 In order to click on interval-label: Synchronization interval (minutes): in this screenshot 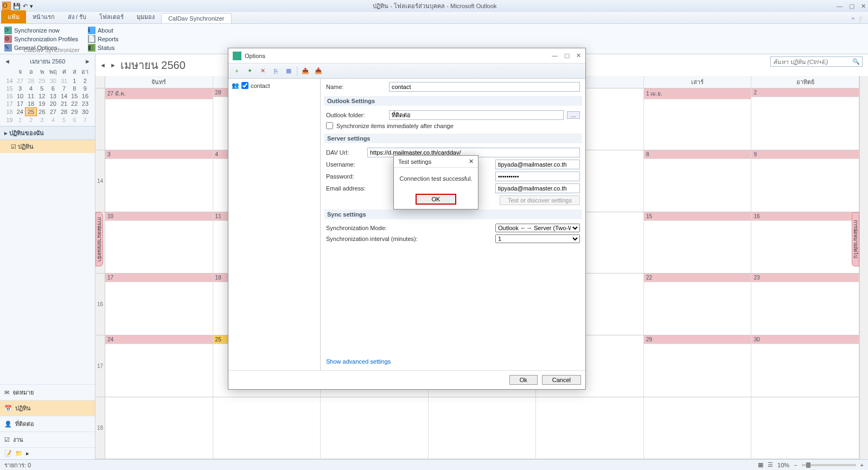, I will do `click(380, 239)`.